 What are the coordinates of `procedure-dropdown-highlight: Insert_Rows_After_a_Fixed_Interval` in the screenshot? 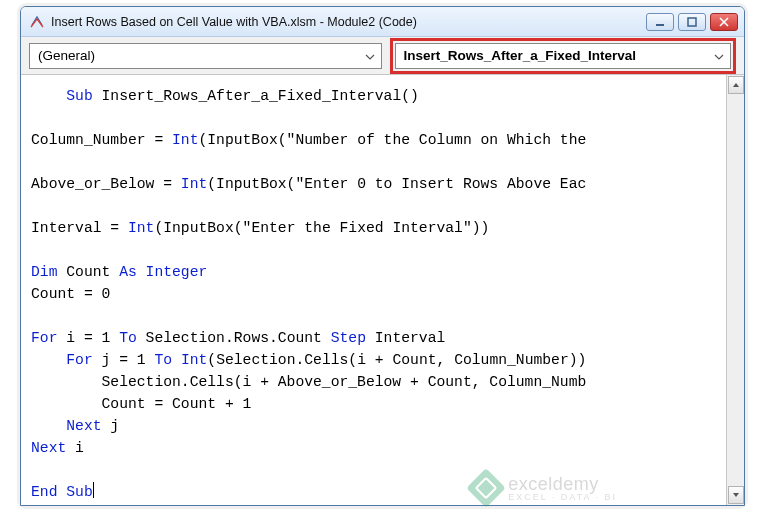 It's located at (564, 56).